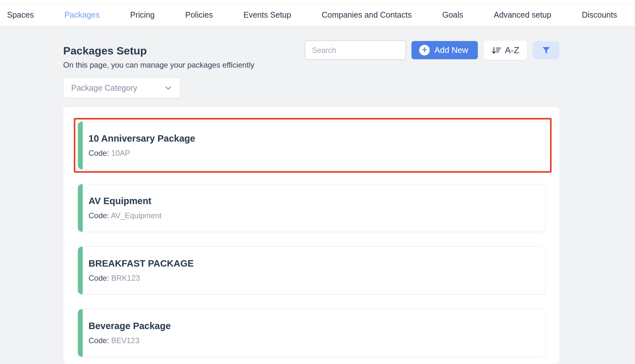  Describe the element at coordinates (318, 15) in the screenshot. I see `top-navigation: SpacesPackagesPricingPoliciesEvents Setu…` at that location.